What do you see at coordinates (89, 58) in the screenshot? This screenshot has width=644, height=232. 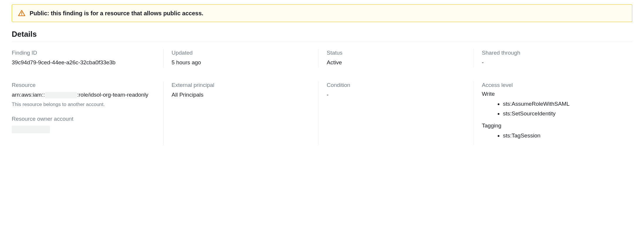 I see `field-finding-id: Finding ID 39c94d79-9ced-44ee-a26c-32cba…` at bounding box center [89, 58].